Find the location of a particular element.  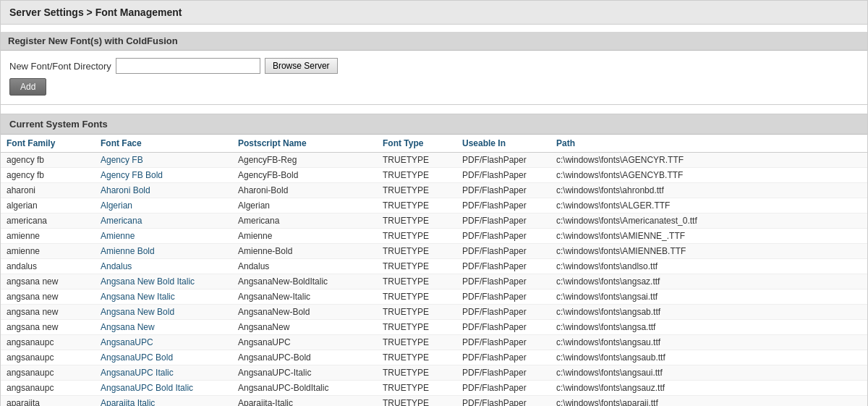

font-face-link: Andalus is located at coordinates (116, 266).